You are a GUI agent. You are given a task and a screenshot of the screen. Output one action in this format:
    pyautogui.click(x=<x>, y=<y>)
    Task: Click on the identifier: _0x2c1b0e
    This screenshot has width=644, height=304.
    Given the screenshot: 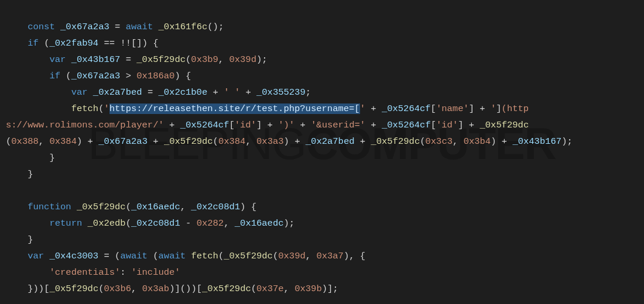 What is the action you would take?
    pyautogui.click(x=183, y=92)
    